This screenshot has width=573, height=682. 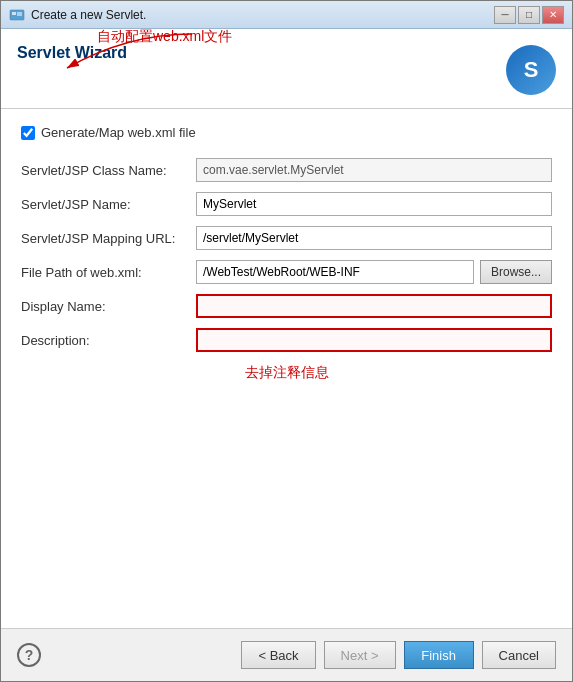 What do you see at coordinates (286, 170) in the screenshot?
I see `class-name-row: Servlet/JSP Class Name:` at bounding box center [286, 170].